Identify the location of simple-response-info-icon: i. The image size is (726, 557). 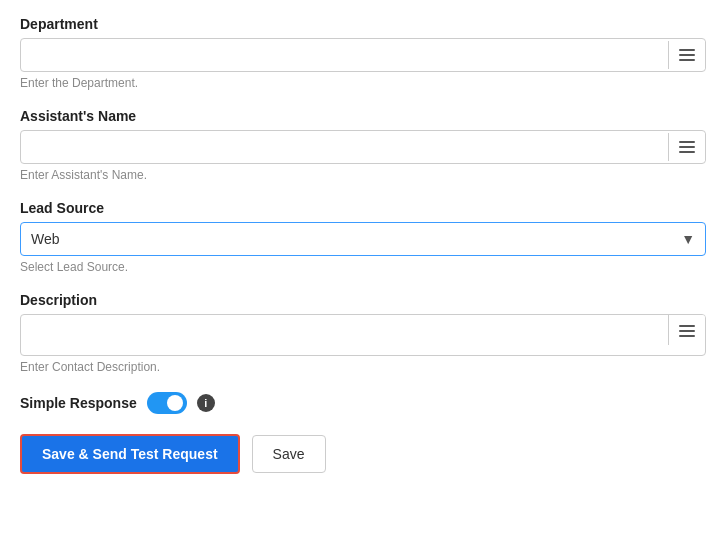
(206, 403).